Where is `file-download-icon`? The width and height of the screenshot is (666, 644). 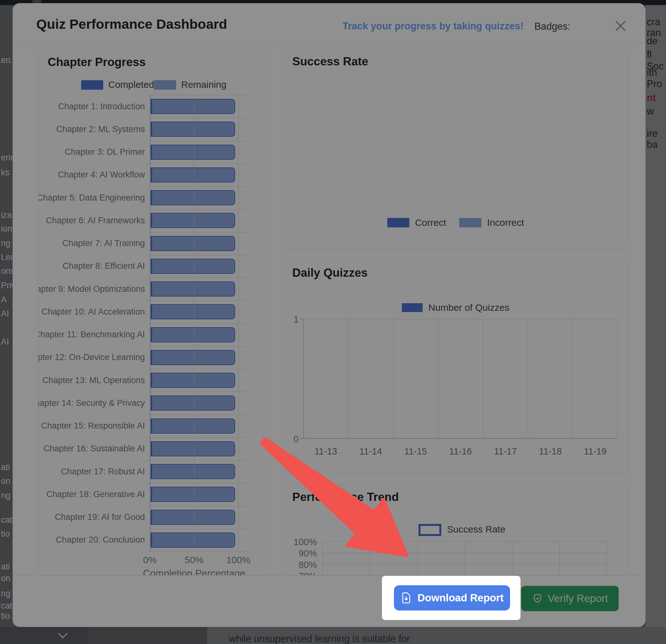 file-download-icon is located at coordinates (406, 598).